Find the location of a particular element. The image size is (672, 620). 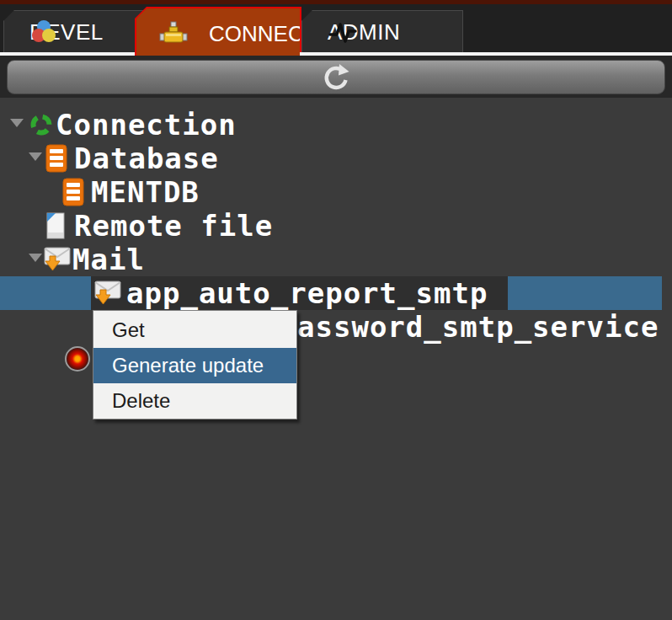

tree-label: Database is located at coordinates (147, 158).